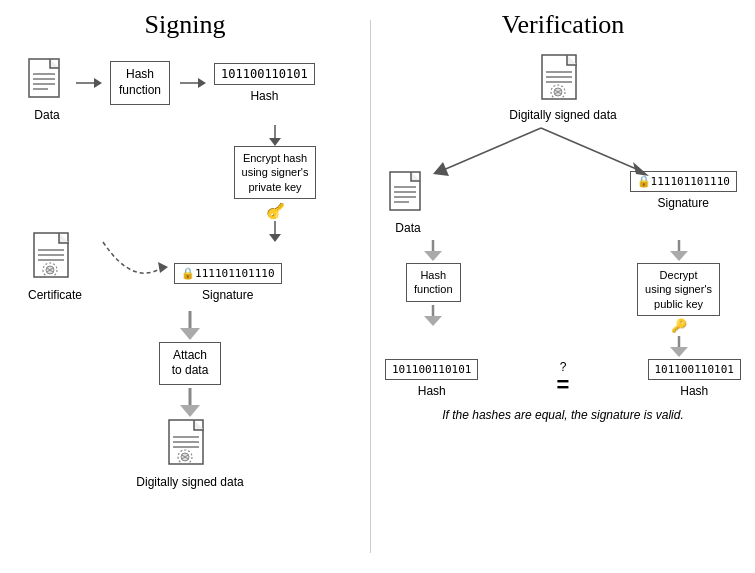 The height and width of the screenshot is (573, 755). I want to click on verif-key-icon: 🔑, so click(679, 326).